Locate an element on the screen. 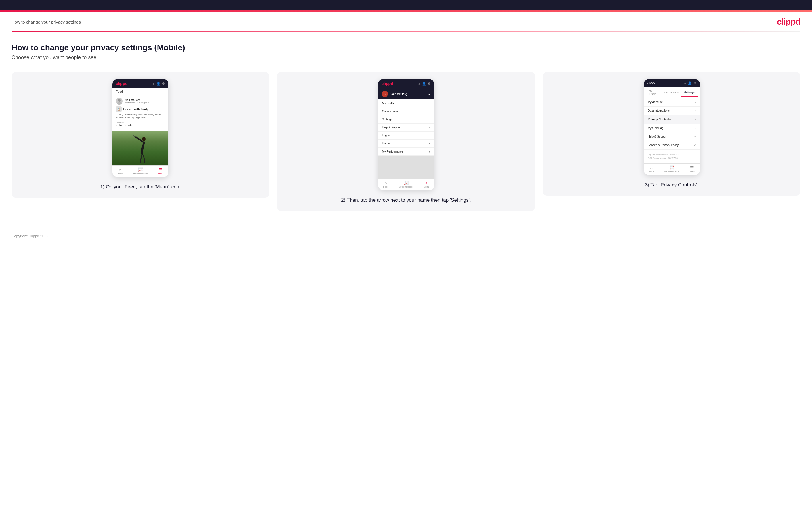 The height and width of the screenshot is (507, 812). settings-my-golf-bag: My Golf Bag › is located at coordinates (672, 128).